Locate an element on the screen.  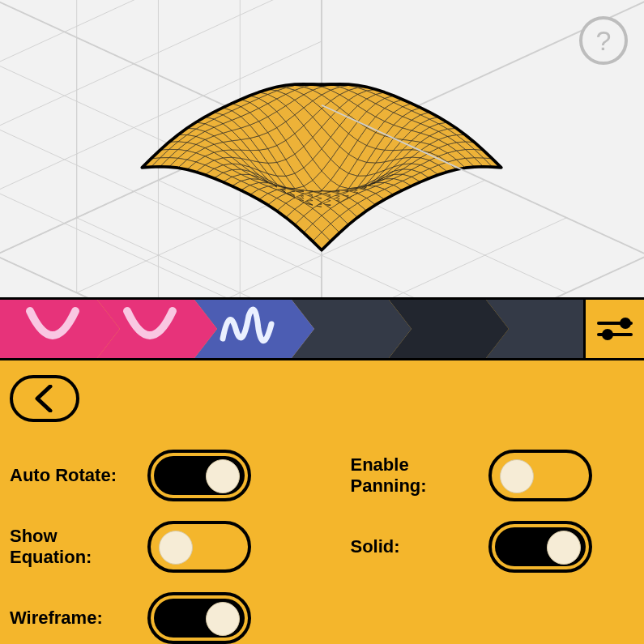
toggle-label: Solid: is located at coordinates (415, 547).